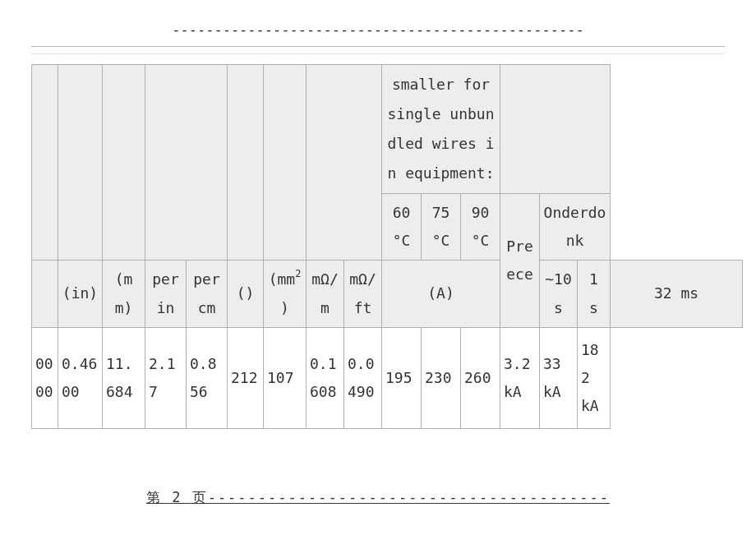 The height and width of the screenshot is (535, 756). What do you see at coordinates (402, 227) in the screenshot?
I see `header-60c: 60 °C` at bounding box center [402, 227].